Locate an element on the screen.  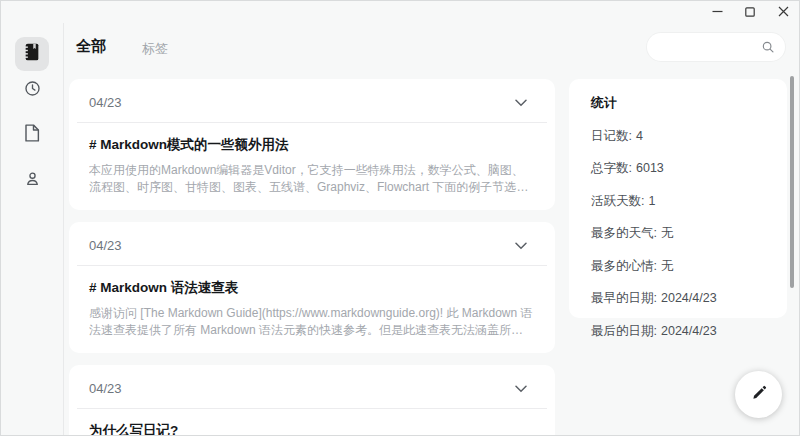
sidebar-item-profile is located at coordinates (32, 180).